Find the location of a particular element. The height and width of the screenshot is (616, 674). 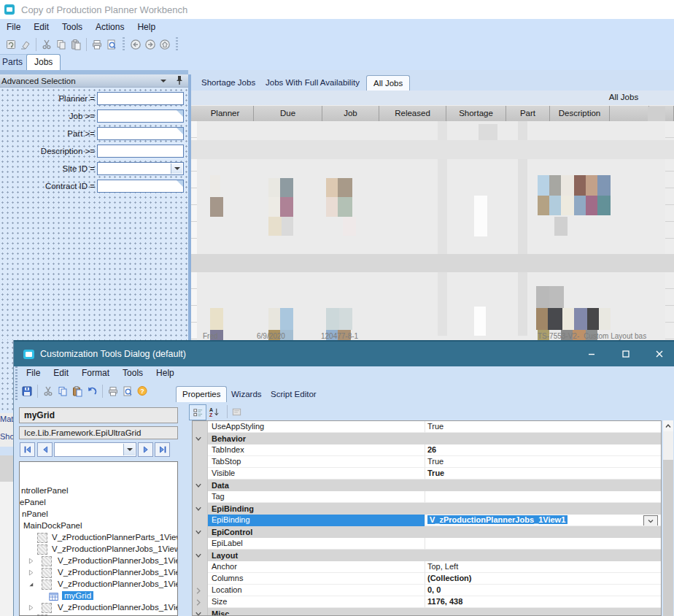

record-combo-dropdown is located at coordinates (129, 450).